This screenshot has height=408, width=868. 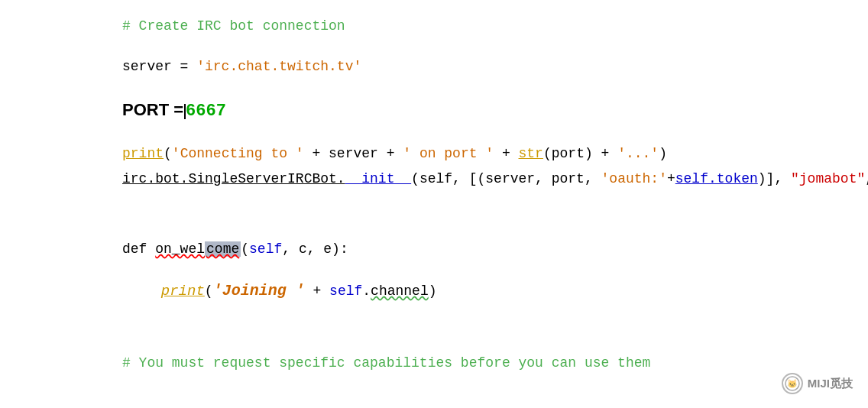 What do you see at coordinates (159, 66) in the screenshot?
I see `server-keyword: server =` at bounding box center [159, 66].